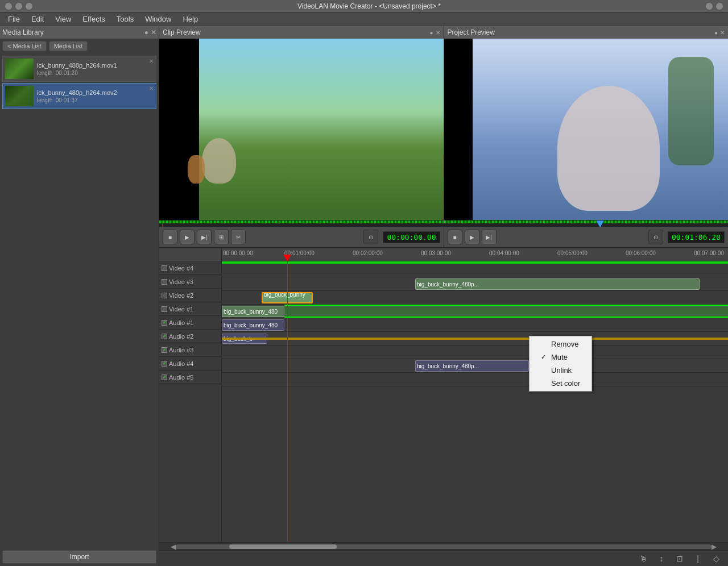 The image size is (728, 566). Describe the element at coordinates (565, 344) in the screenshot. I see `ctx-label-remove: Remove` at that location.